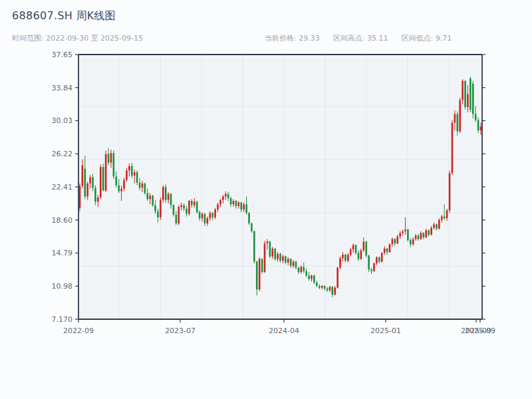 The height and width of the screenshot is (399, 532). I want to click on current-price-value: 29.33, so click(309, 39).